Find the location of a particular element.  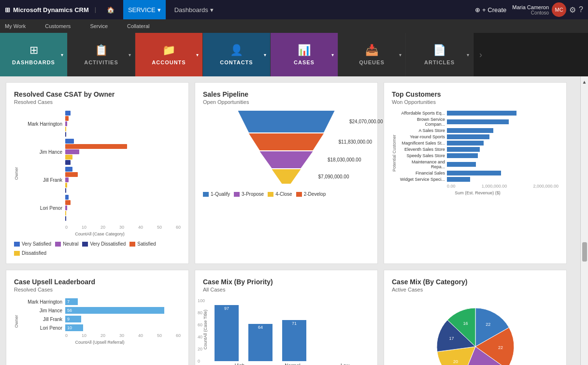

articles-arrow: ▾ is located at coordinates (468, 55).